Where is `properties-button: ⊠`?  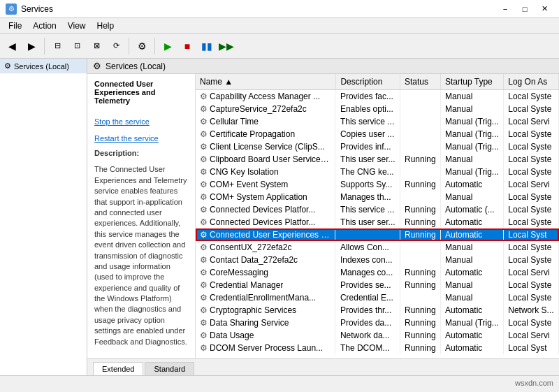 properties-button: ⊠ is located at coordinates (96, 46).